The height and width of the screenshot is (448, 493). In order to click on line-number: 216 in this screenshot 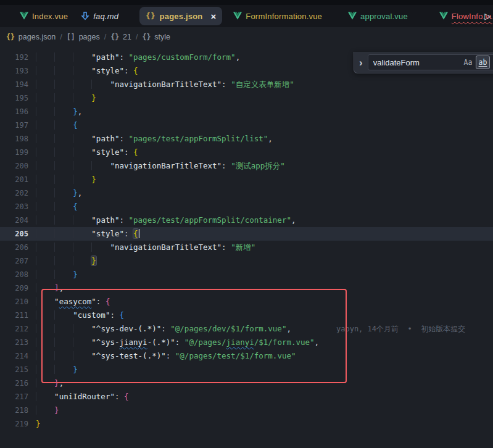, I will do `click(14, 383)`.